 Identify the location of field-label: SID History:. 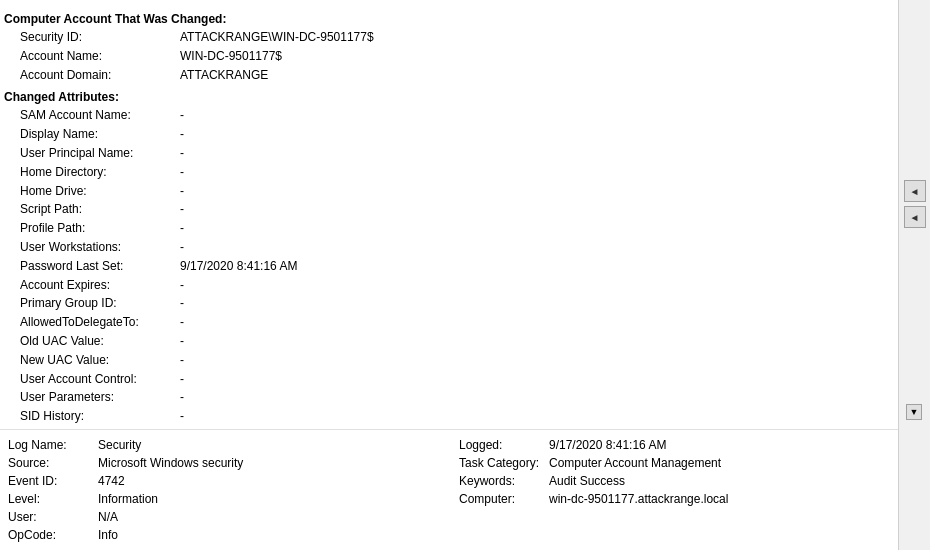
(100, 416).